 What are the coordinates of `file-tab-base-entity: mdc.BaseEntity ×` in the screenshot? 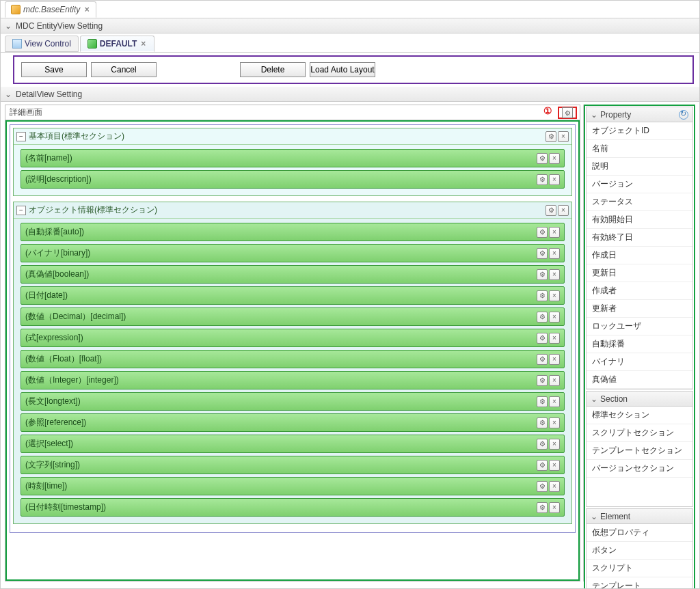 It's located at (51, 10).